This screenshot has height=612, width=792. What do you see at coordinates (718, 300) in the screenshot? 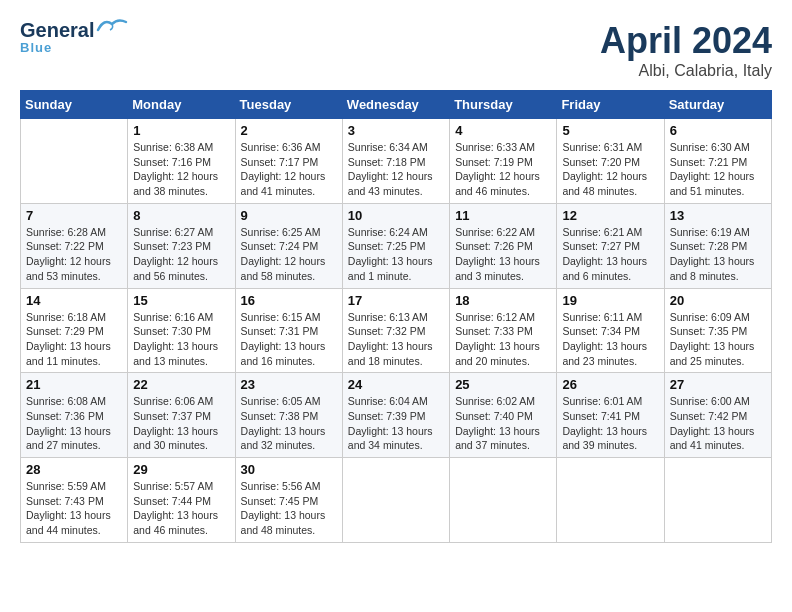
I see `day-number: 20` at bounding box center [718, 300].